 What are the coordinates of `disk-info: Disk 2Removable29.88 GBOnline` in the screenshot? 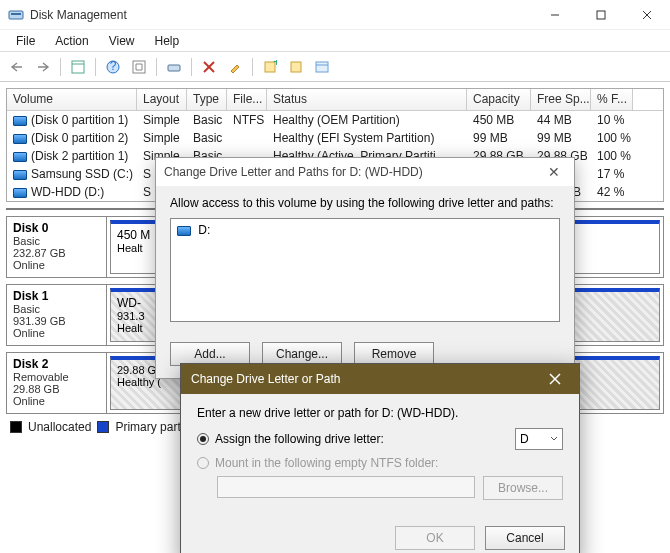 It's located at (57, 383).